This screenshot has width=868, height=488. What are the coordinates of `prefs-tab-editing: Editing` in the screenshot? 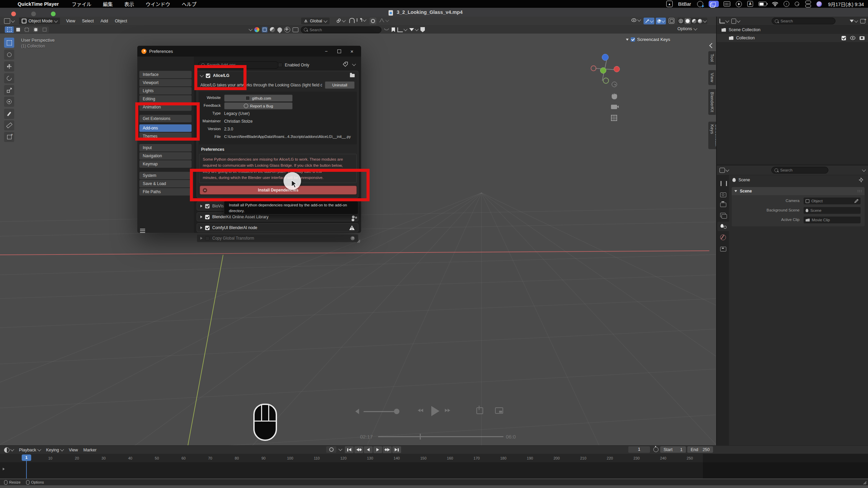 It's located at (165, 99).